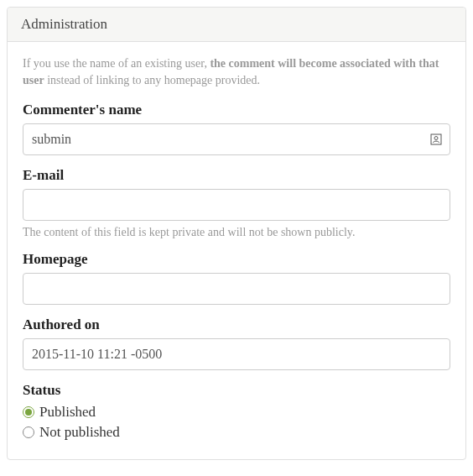  I want to click on label-homepage: Homepage, so click(236, 259).